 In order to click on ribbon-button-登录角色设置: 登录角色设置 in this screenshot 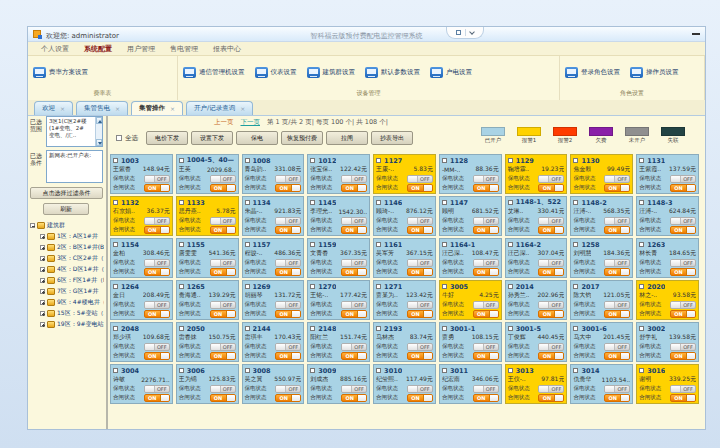, I will do `click(592, 72)`.